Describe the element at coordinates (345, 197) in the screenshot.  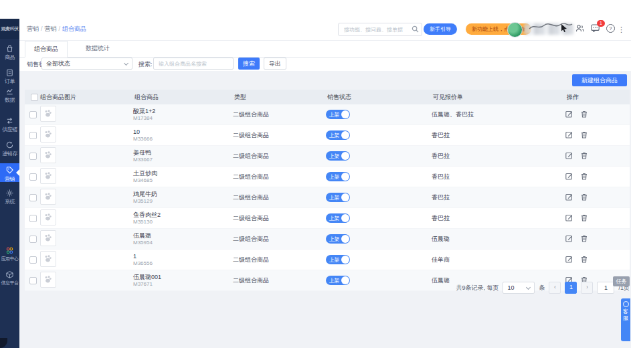
I see `toggle-knob` at that location.